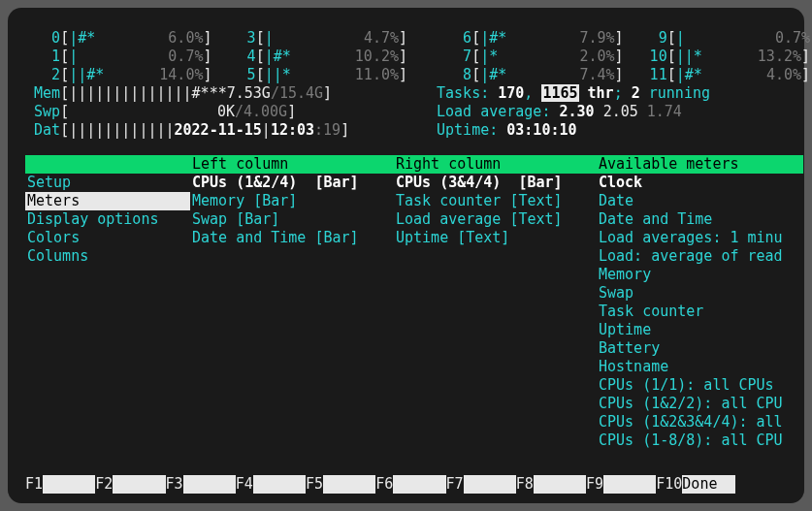 The width and height of the screenshot is (812, 511). What do you see at coordinates (481, 485) in the screenshot?
I see `fkey-f7: F7` at bounding box center [481, 485].